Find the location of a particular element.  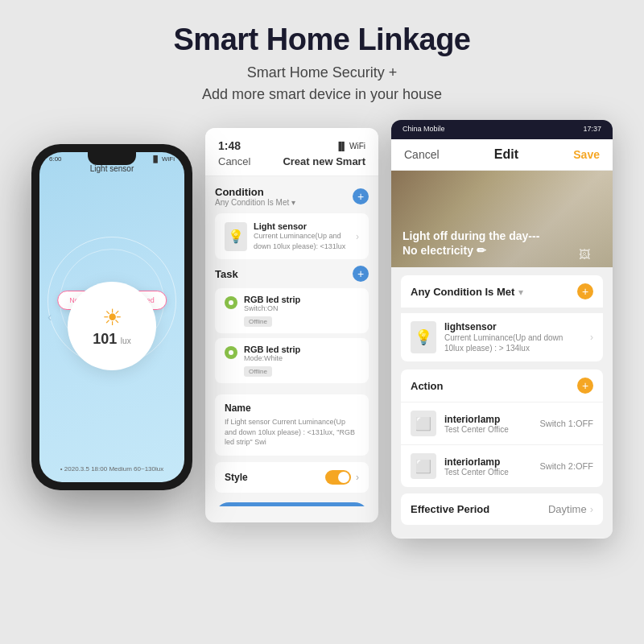

panel2-body: Any Condition Is Met ▾ + 💡 lightsensor C… is located at coordinates (502, 402).